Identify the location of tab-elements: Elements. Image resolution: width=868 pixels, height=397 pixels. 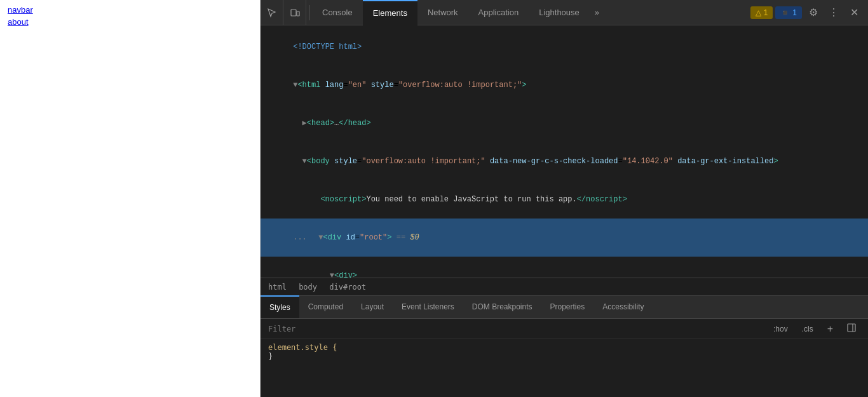
(390, 13).